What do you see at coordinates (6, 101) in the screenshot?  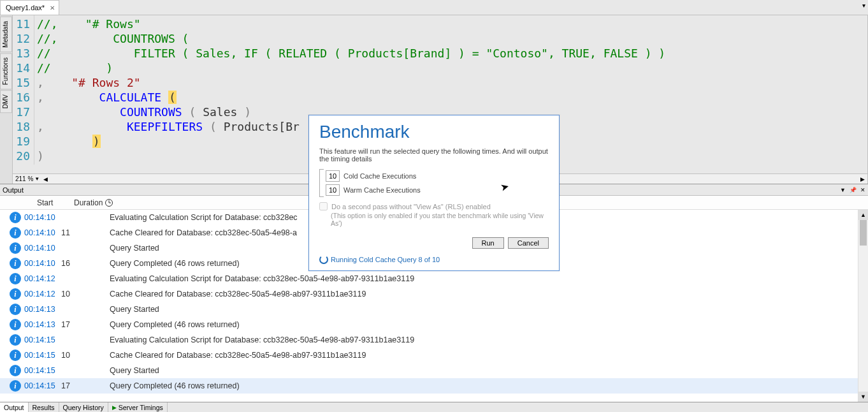 I see `side-tab-dmv: DMV` at bounding box center [6, 101].